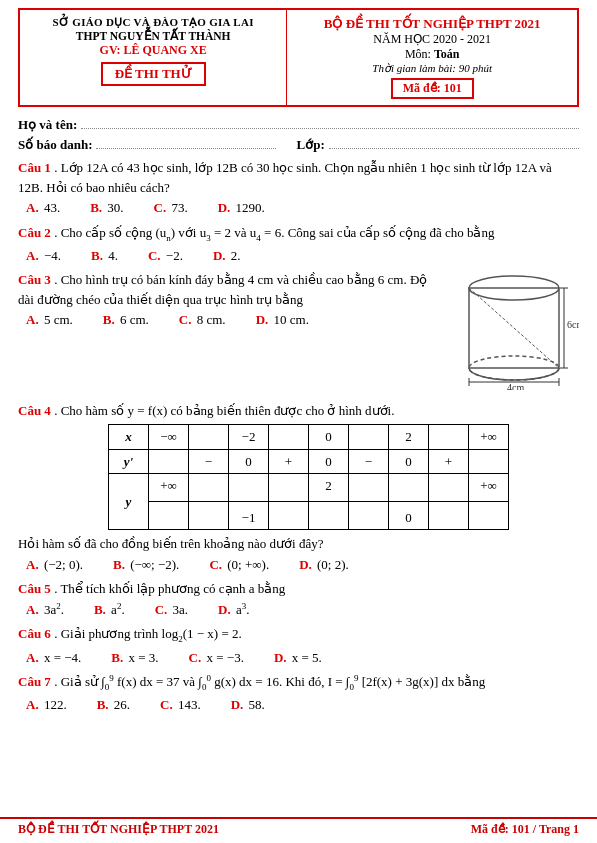  Describe the element at coordinates (55, 145) in the screenshot. I see `so-bao-danh-label: Số báo danh:` at that location.